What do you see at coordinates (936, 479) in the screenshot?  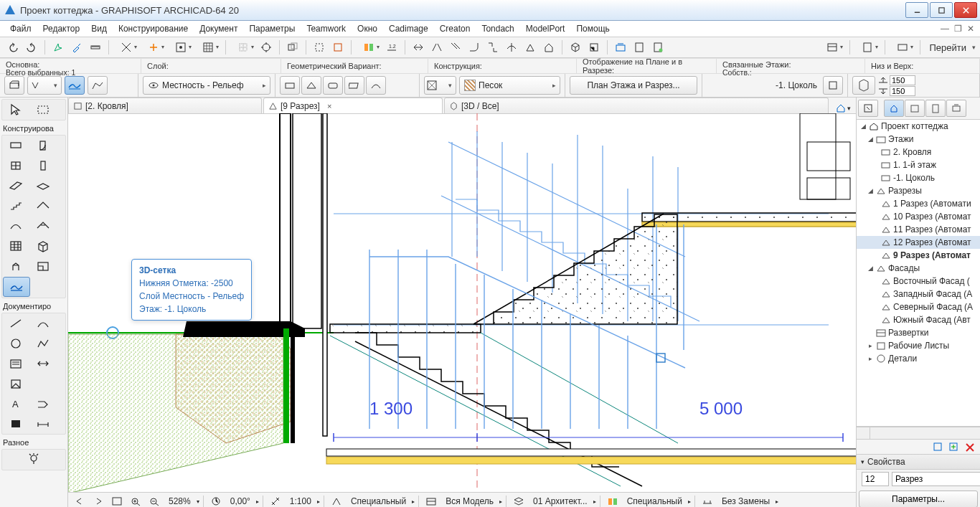 I see `prop-type-input` at bounding box center [936, 479].